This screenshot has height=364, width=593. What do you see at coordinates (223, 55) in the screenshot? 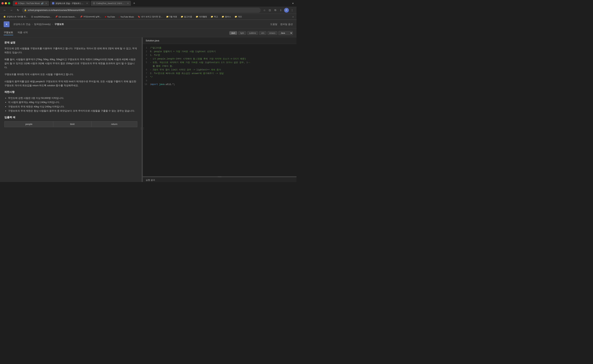
I see `line-content: 1. for문` at bounding box center [223, 55].